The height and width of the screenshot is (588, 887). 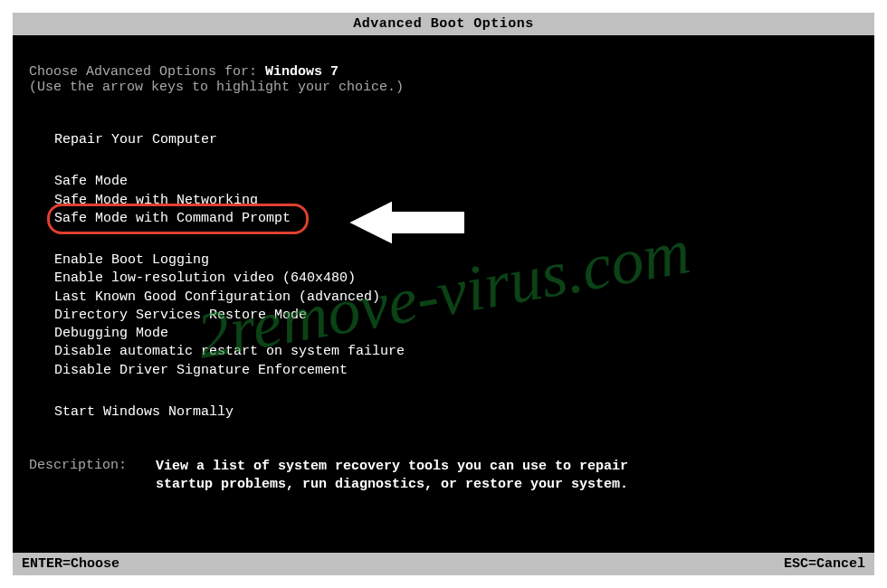 I want to click on option-repair: Repair Your Computer, so click(x=456, y=140).